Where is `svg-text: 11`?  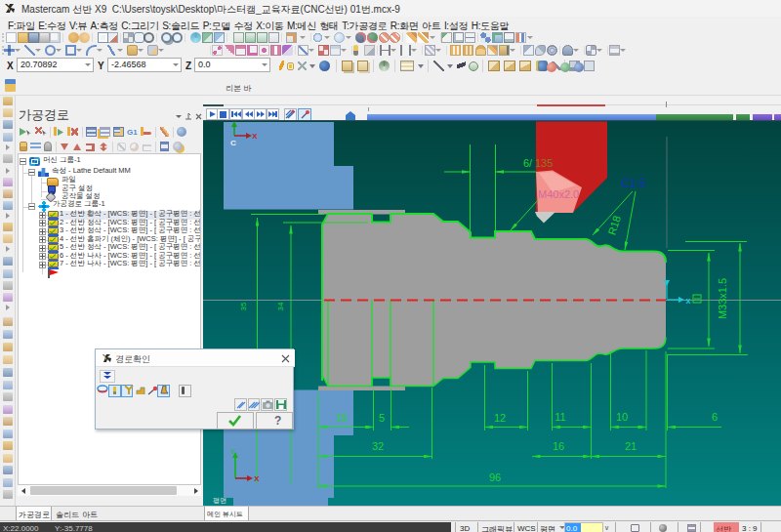
svg-text: 11 is located at coordinates (560, 417).